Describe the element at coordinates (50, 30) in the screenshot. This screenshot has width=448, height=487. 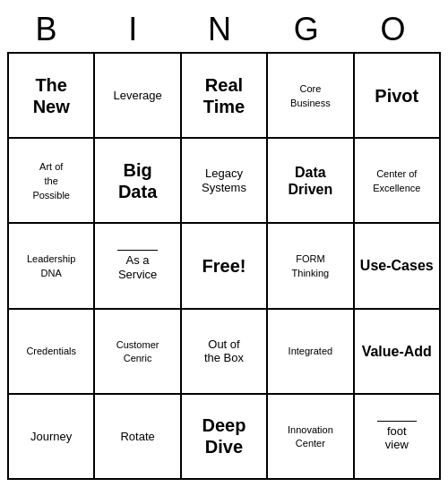
I see `letter-b: B` at that location.